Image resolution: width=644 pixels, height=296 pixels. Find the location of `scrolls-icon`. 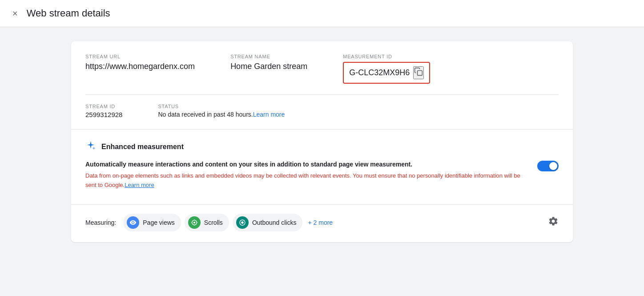

scrolls-icon is located at coordinates (194, 223).